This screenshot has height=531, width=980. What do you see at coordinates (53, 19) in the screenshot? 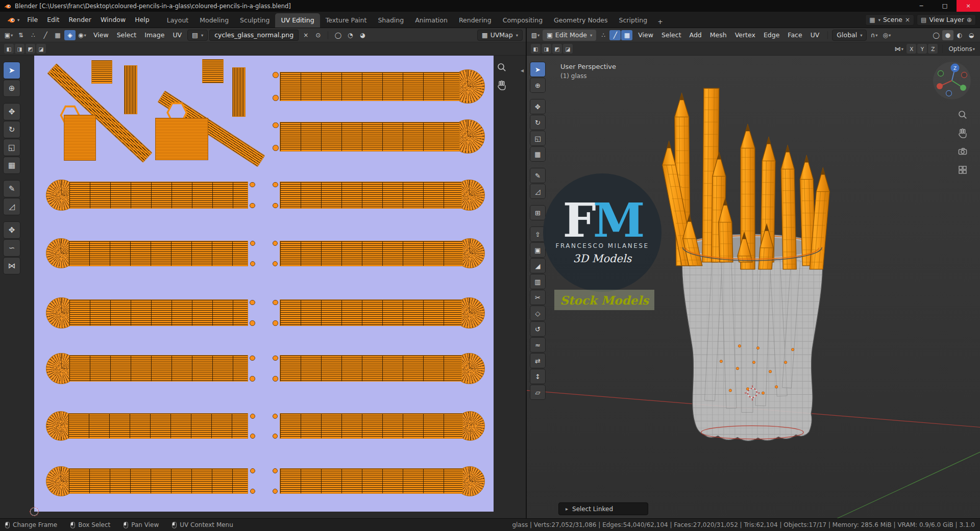
I see `menu-edit: Edit` at bounding box center [53, 19].